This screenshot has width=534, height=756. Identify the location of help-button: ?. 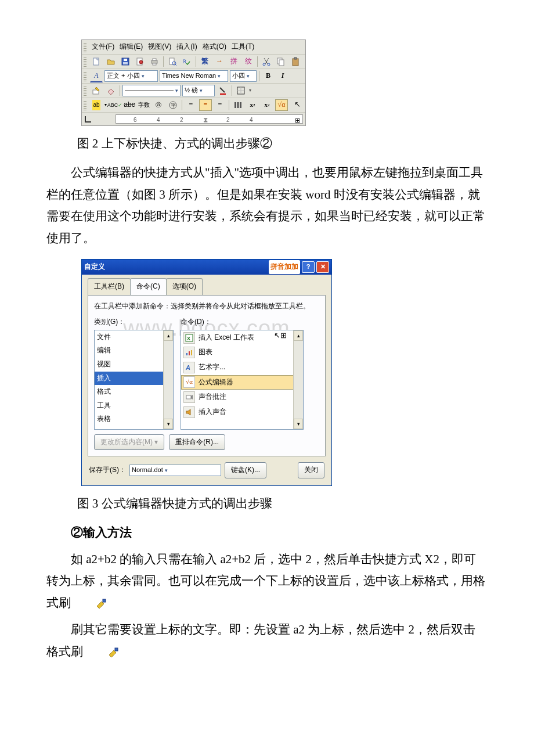
(308, 267).